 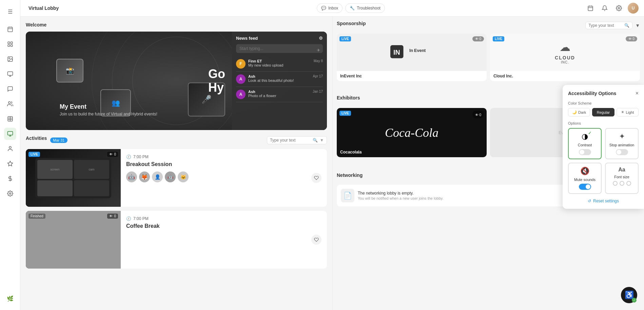 I want to click on news-name-1: Ash, so click(x=279, y=76).